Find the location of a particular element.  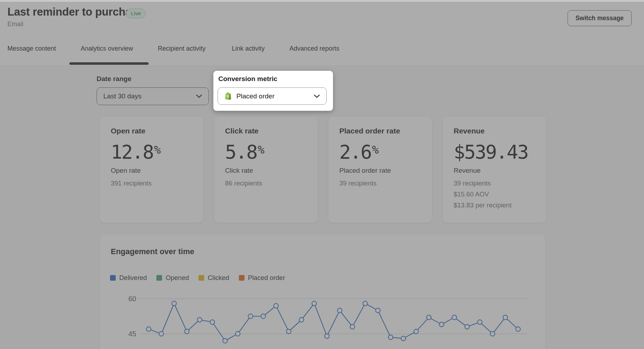

window-top-edge is located at coordinates (322, 1).